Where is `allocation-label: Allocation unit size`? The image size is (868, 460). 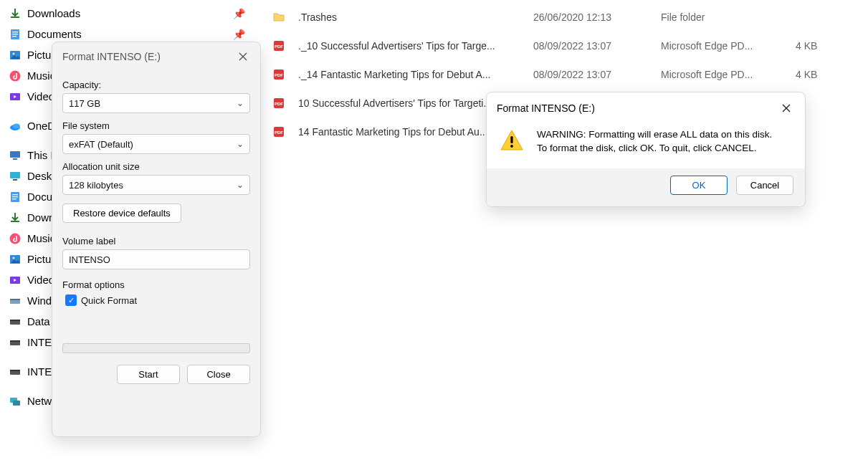
allocation-label: Allocation unit size is located at coordinates (156, 166).